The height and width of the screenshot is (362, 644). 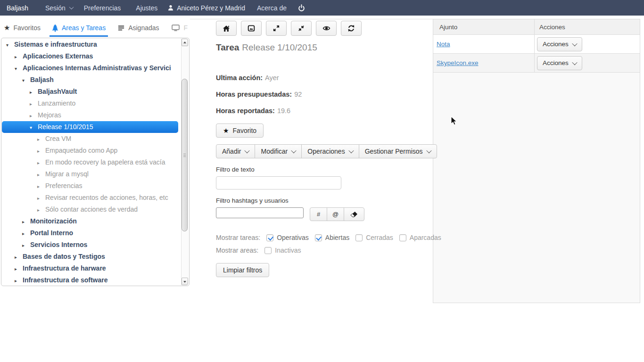 I want to click on menu-session: Sesión, so click(x=59, y=8).